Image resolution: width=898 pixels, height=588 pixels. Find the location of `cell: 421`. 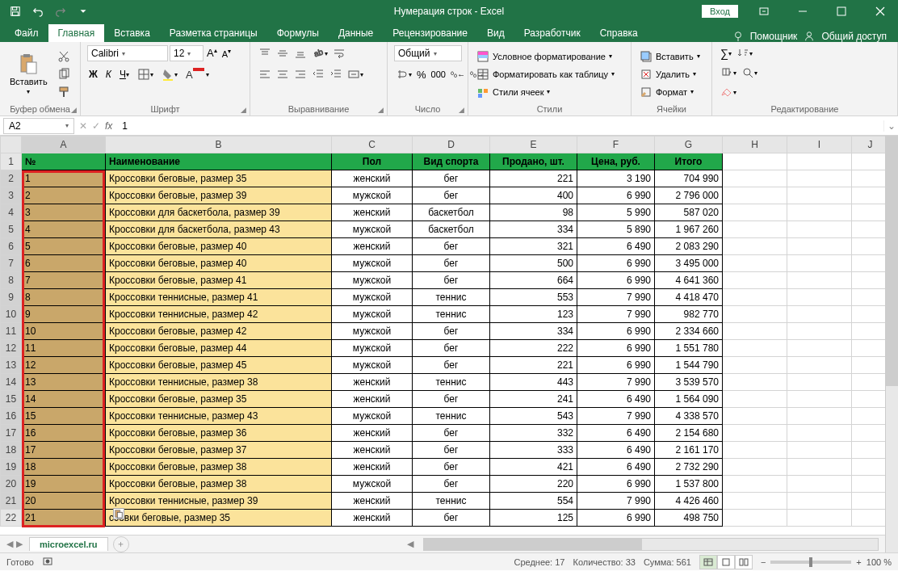

cell: 421 is located at coordinates (534, 467).